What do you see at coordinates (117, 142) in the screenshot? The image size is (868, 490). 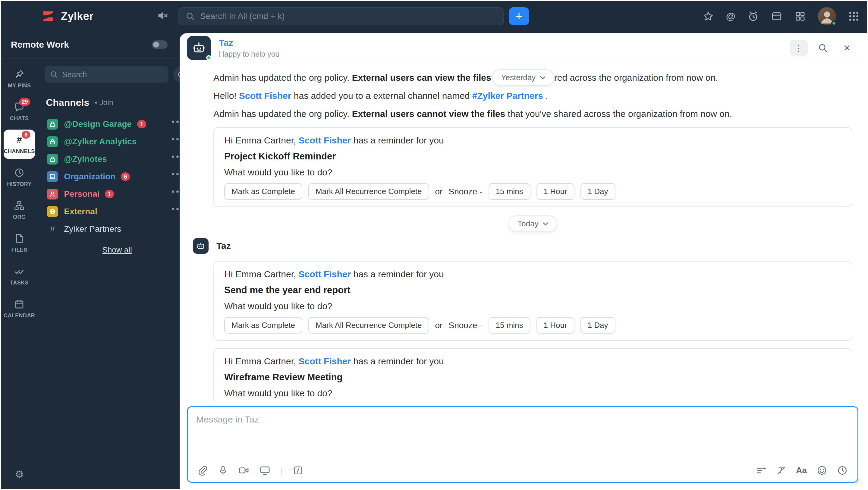 I see `channel-item-zylker-analytics: @Zylker Analytics ●●●` at bounding box center [117, 142].